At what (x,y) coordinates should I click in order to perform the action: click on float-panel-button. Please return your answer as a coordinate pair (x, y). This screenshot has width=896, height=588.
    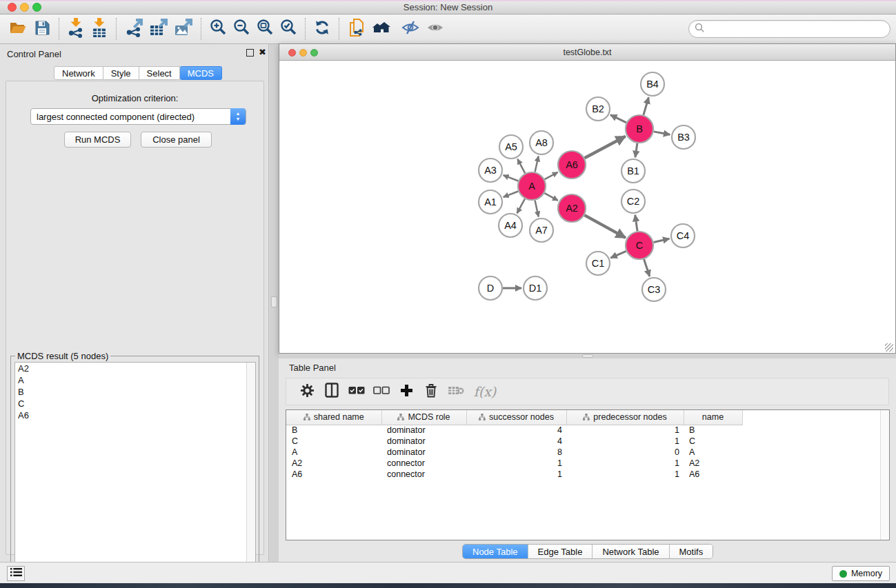
    Looking at the image, I should click on (250, 52).